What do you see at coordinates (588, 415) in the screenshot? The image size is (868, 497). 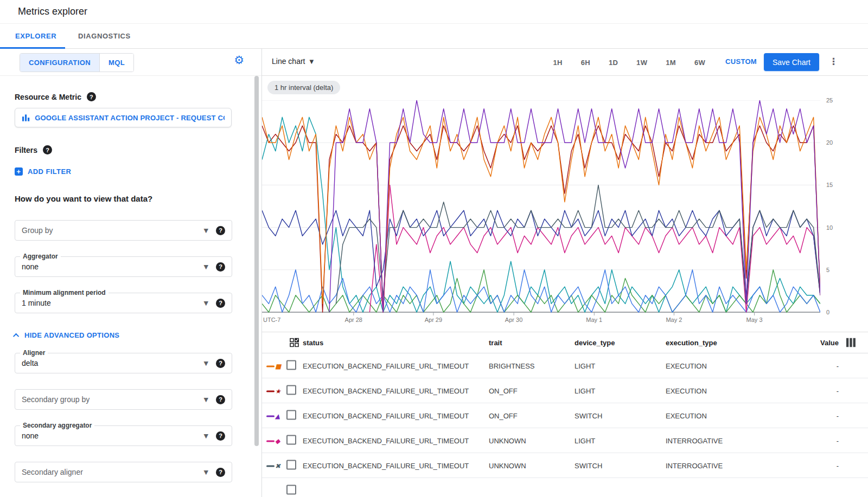 I see `device-type-cell: SWITCH` at bounding box center [588, 415].